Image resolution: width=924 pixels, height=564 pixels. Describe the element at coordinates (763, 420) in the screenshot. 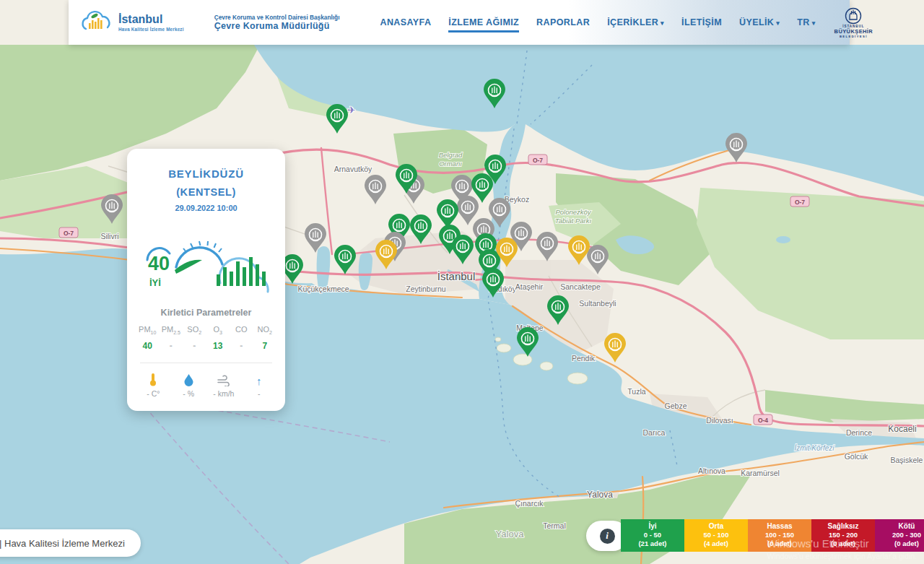

I see `svg-text: O-4` at that location.